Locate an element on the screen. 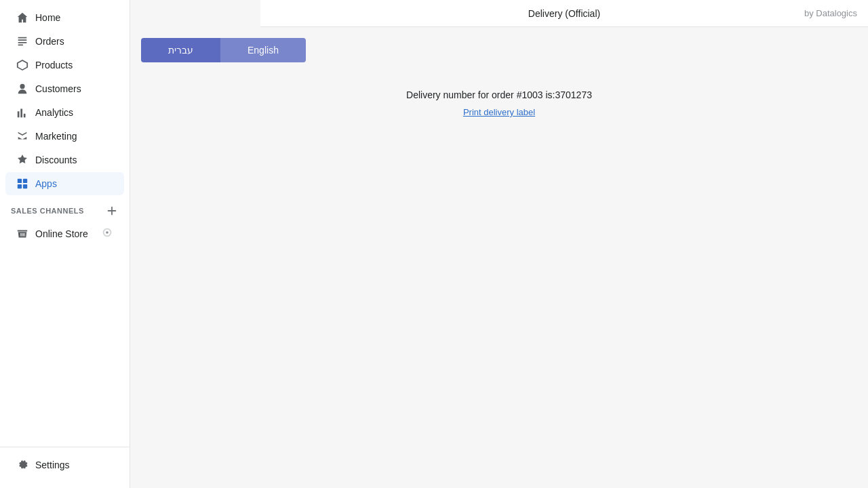 The image size is (868, 488). sidebar-item-products: Products is located at coordinates (65, 65).